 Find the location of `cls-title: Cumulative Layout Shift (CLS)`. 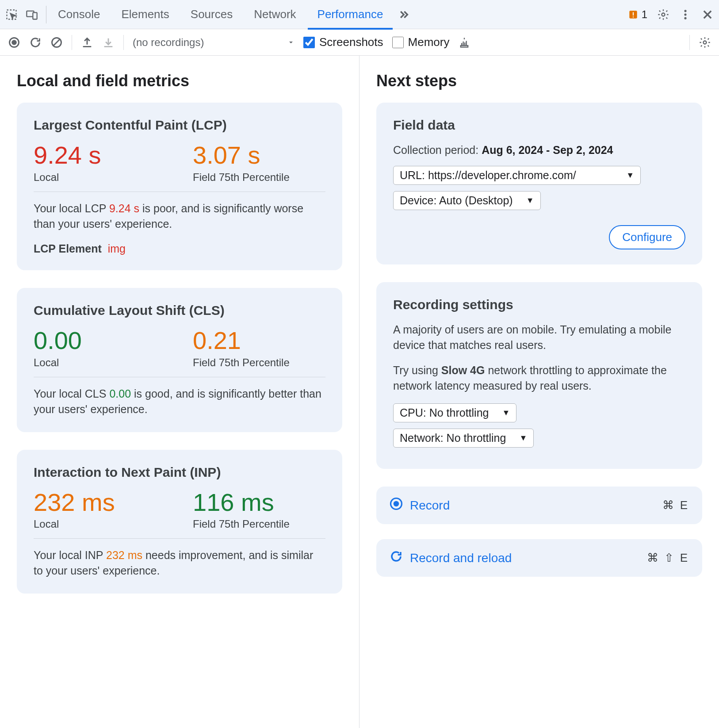

cls-title: Cumulative Layout Shift (CLS) is located at coordinates (180, 310).